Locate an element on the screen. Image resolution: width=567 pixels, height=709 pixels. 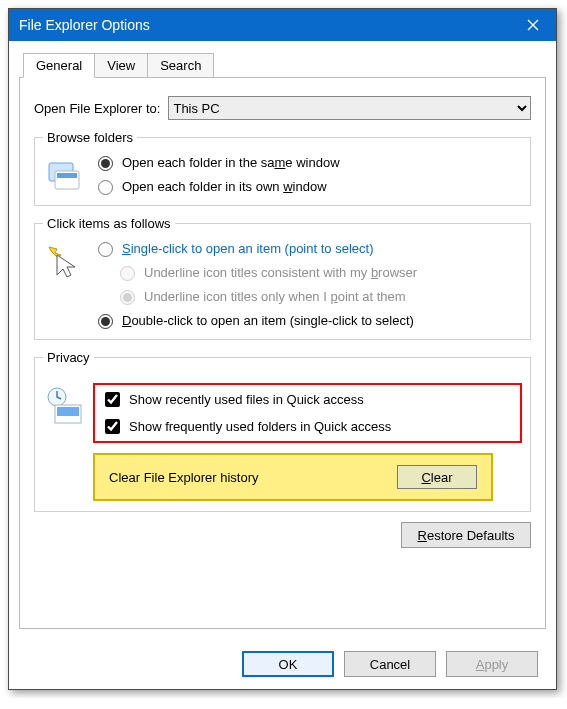
browse-folders-group: Browse folders Open each folder in the s… is located at coordinates (282, 168).